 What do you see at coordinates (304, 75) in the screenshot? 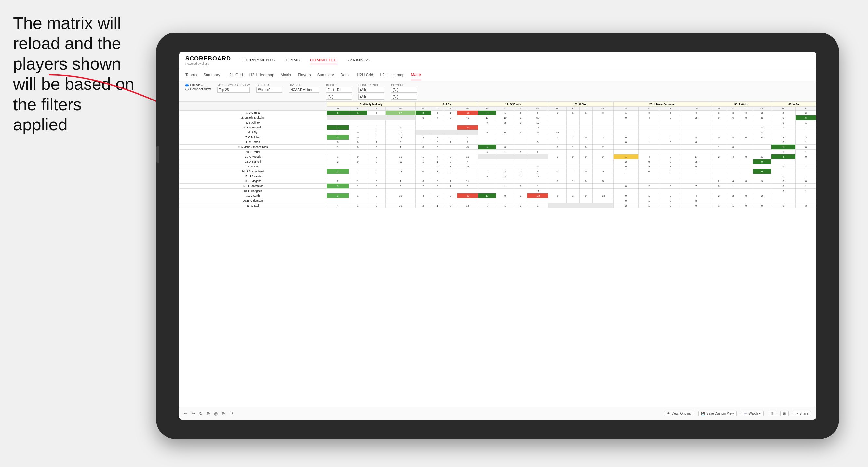
I see `subnav-players: Players` at bounding box center [304, 75].